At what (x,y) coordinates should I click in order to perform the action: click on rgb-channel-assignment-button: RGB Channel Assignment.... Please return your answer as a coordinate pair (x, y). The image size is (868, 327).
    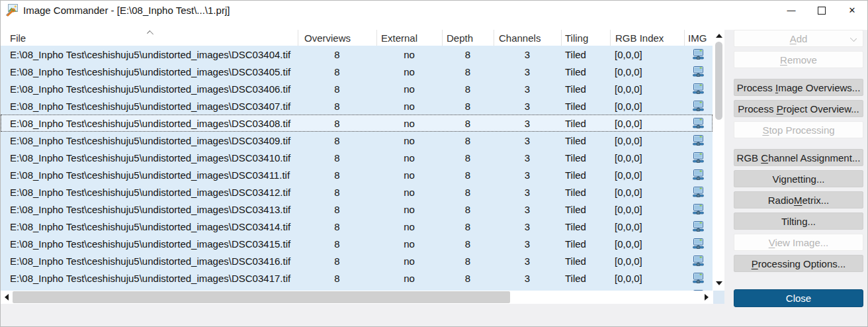
    Looking at the image, I should click on (799, 158).